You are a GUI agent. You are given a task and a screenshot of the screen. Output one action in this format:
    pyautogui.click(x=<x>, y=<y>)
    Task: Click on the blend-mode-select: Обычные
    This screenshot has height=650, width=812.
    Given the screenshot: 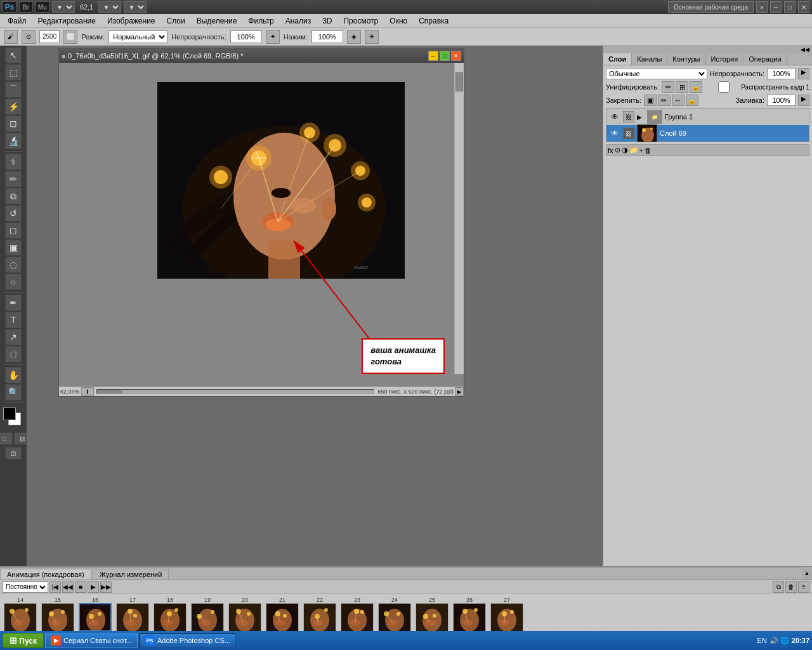 What is the action you would take?
    pyautogui.click(x=657, y=74)
    